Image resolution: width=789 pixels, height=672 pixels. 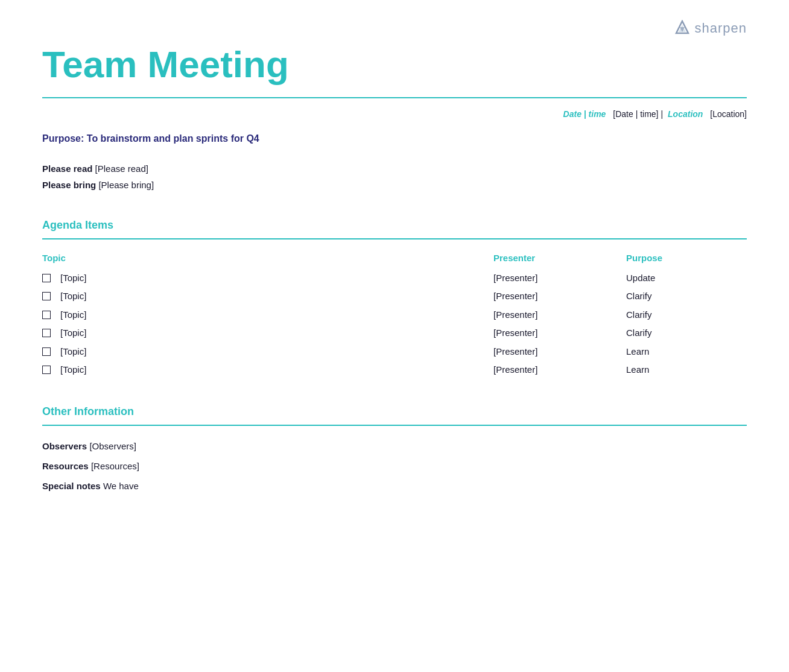 What do you see at coordinates (682, 28) in the screenshot?
I see `sharpen-logo-icon` at bounding box center [682, 28].